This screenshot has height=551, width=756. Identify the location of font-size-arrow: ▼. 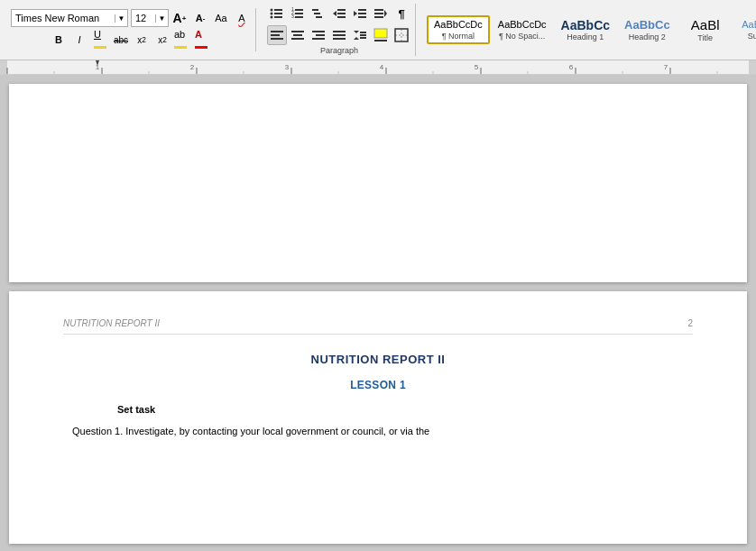
(161, 18).